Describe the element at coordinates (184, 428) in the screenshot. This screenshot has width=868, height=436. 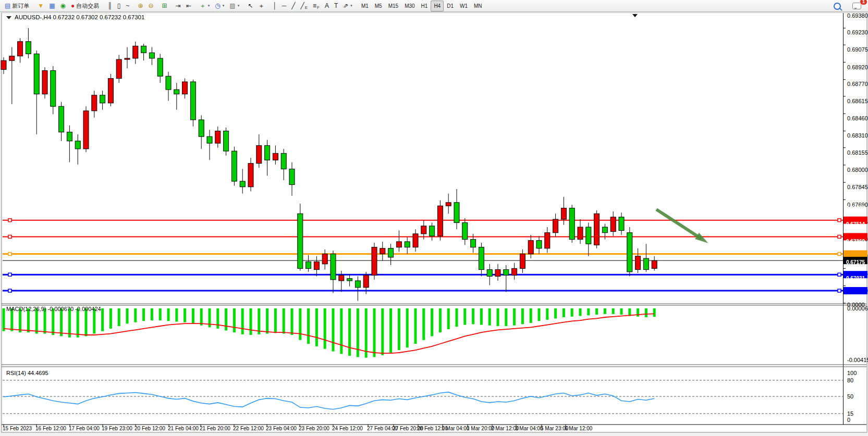
I see `time-tick-label: 21 Feb 04:00` at that location.